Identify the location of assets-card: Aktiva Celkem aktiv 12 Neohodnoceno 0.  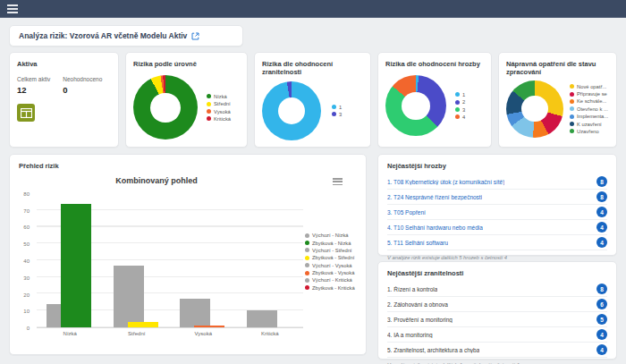
(64, 100).